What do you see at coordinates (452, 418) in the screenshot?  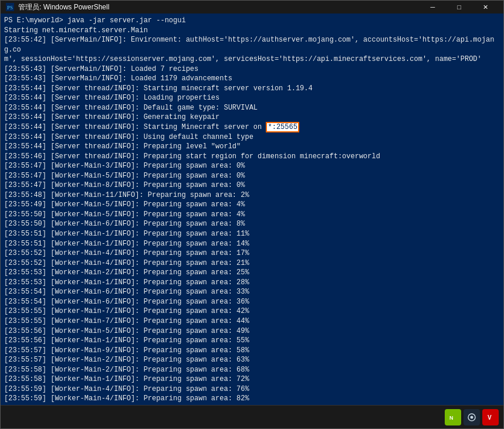 I see `svg-text: N` at bounding box center [452, 418].